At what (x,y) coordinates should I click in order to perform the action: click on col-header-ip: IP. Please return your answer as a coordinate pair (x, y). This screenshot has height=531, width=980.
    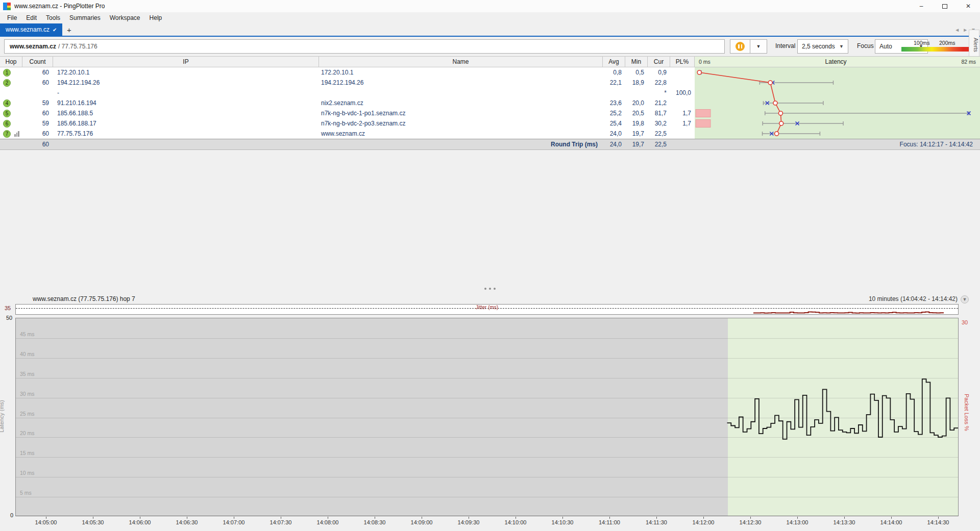
    Looking at the image, I should click on (186, 62).